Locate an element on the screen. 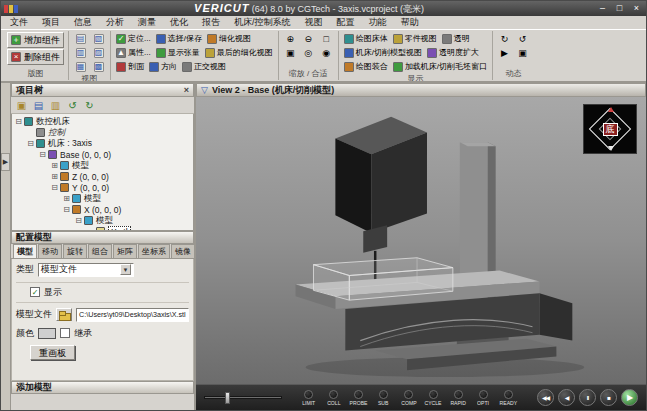  transparent-button: 透明 is located at coordinates (456, 38).